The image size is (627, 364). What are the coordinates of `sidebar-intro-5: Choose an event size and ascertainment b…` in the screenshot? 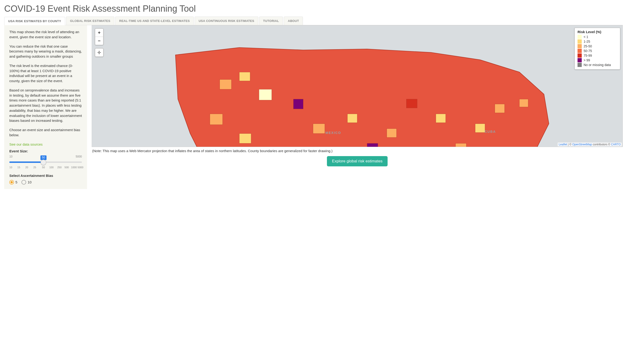 It's located at (46, 132).